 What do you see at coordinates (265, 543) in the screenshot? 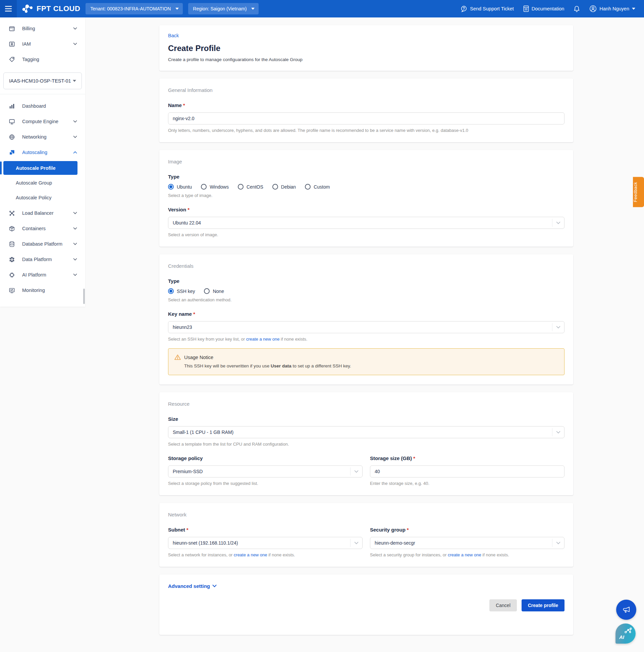
I see `subnet-select: hieunn-snet (192.168.110.1/24)` at bounding box center [265, 543].